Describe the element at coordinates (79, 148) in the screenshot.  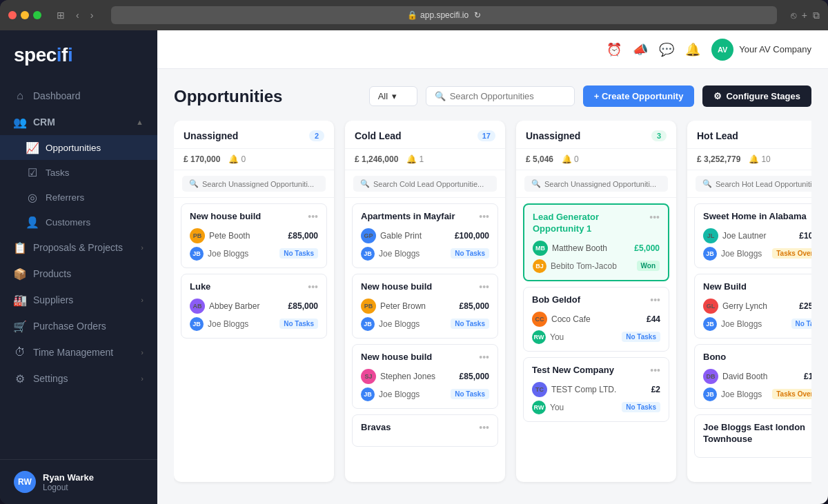
I see `sidebar-item-opportunities: 📈 Opportunities` at that location.